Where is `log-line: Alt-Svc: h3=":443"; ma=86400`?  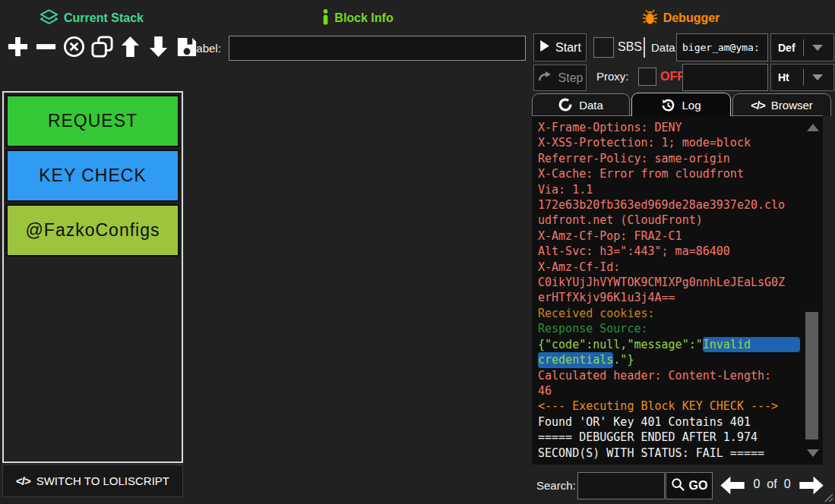
log-line: Alt-Svc: h3=":443"; ma=86400 is located at coordinates (669, 251).